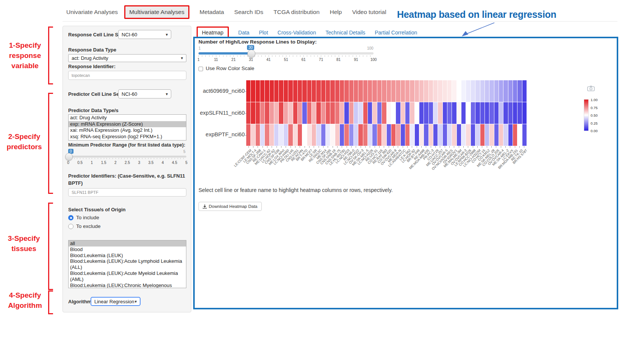 The width and height of the screenshot is (644, 362). What do you see at coordinates (336, 12) in the screenshot?
I see `nav-item-help: Help` at bounding box center [336, 12].